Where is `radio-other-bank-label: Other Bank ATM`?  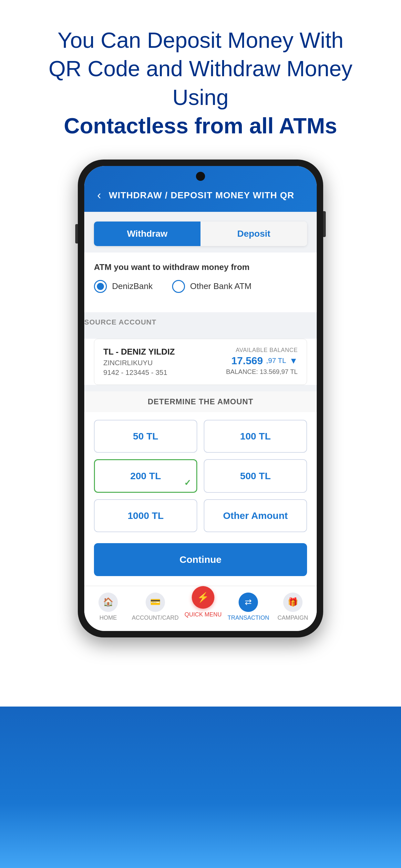
radio-other-bank-label: Other Bank ATM is located at coordinates (221, 286).